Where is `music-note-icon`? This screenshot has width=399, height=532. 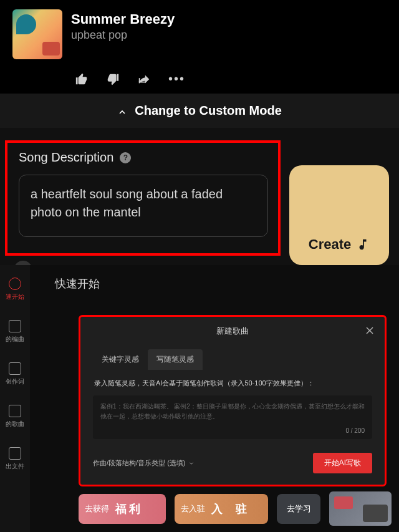 music-note-icon is located at coordinates (363, 244).